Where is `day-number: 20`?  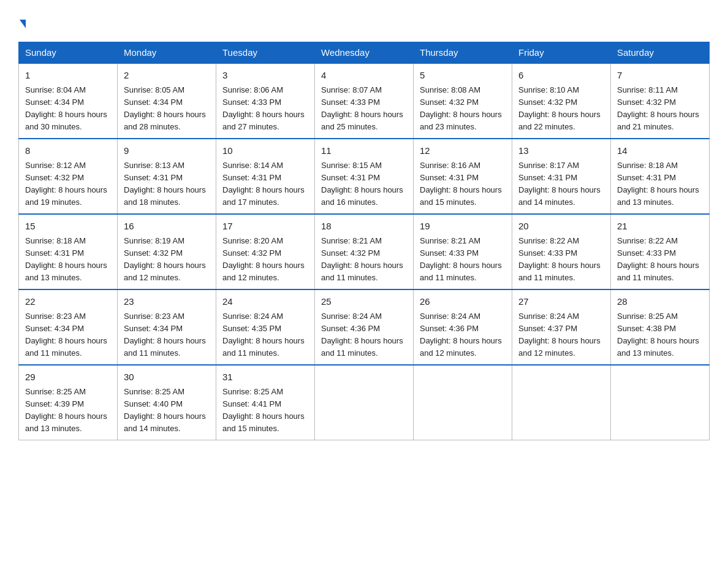
day-number: 20 is located at coordinates (561, 227).